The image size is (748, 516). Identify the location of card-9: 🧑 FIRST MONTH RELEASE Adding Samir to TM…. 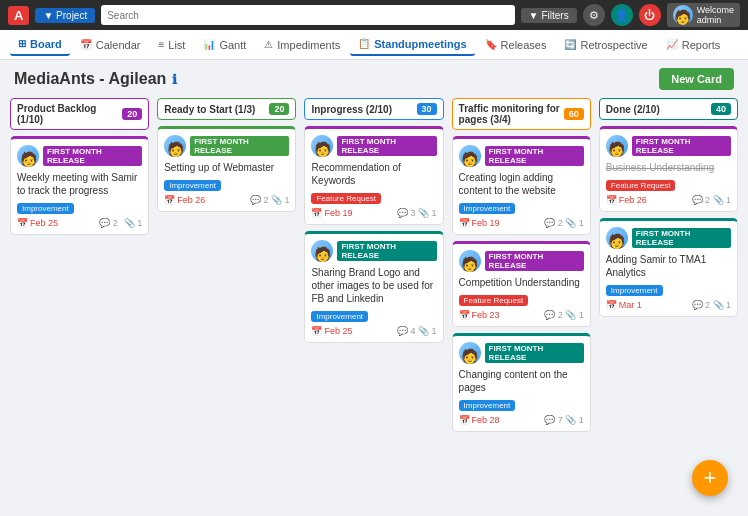
(668, 268).